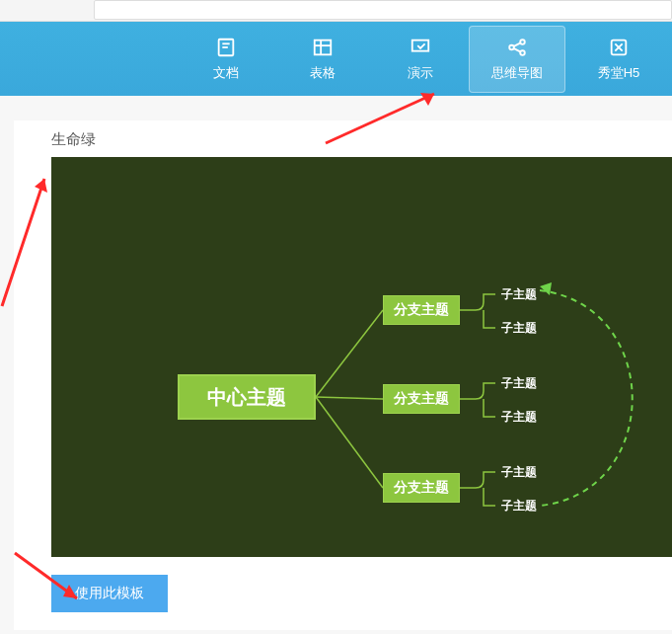 The height and width of the screenshot is (634, 672). I want to click on search-input, so click(383, 10).